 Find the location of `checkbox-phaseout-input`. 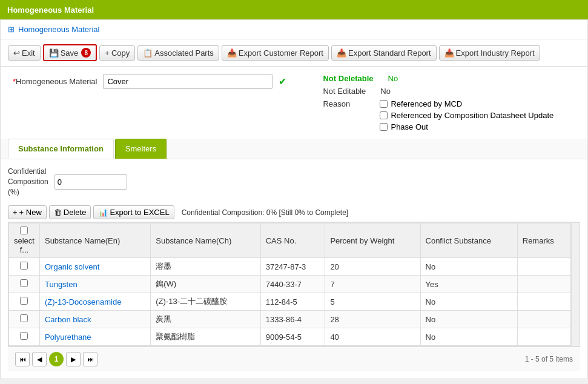

checkbox-phaseout-input is located at coordinates (384, 127).